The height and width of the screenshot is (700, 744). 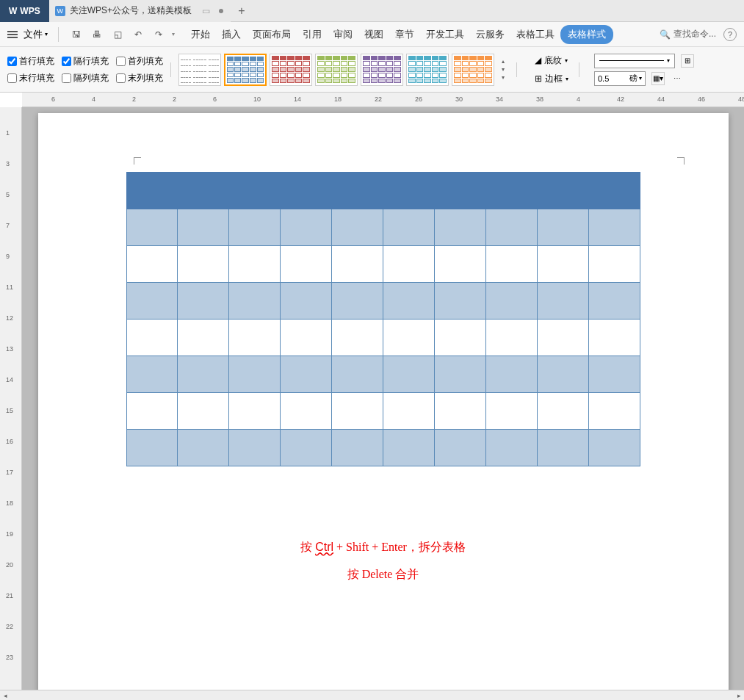 I want to click on border-label: 边框, so click(x=554, y=79).